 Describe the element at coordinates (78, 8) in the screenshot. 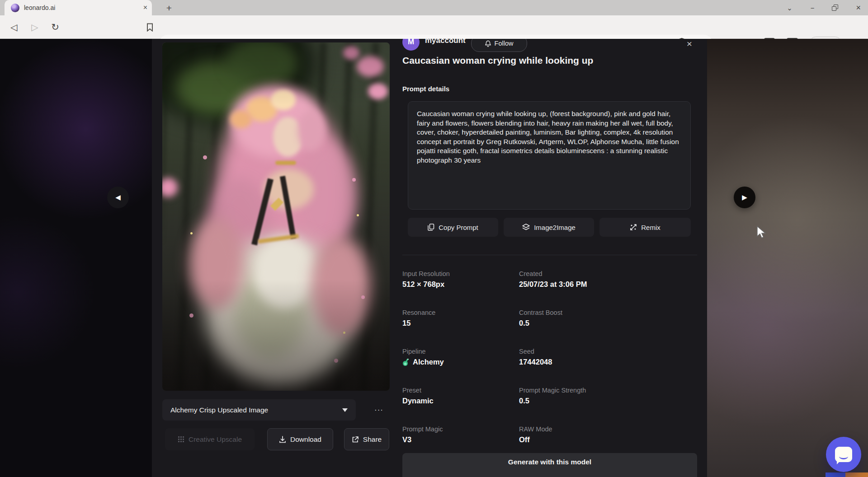

I see `browser-tab: leonardo.ai ×` at that location.